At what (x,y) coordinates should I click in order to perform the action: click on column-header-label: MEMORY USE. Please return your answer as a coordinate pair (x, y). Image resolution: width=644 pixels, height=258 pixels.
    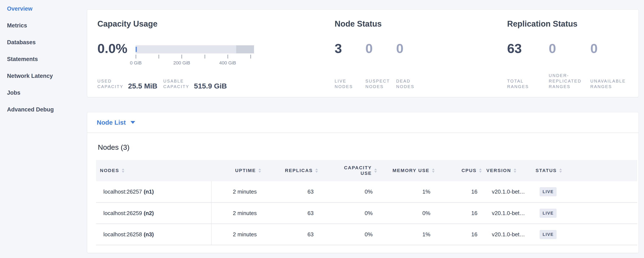
    Looking at the image, I should click on (411, 171).